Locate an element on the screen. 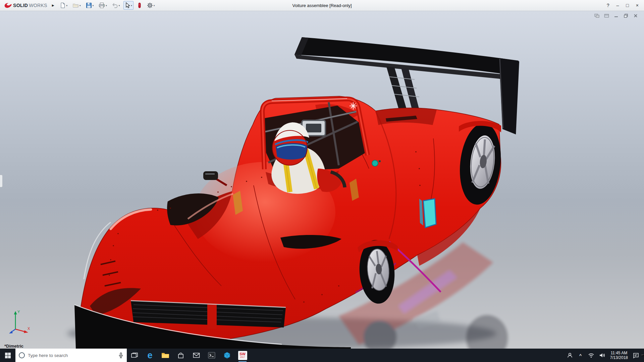  people-button is located at coordinates (570, 355).